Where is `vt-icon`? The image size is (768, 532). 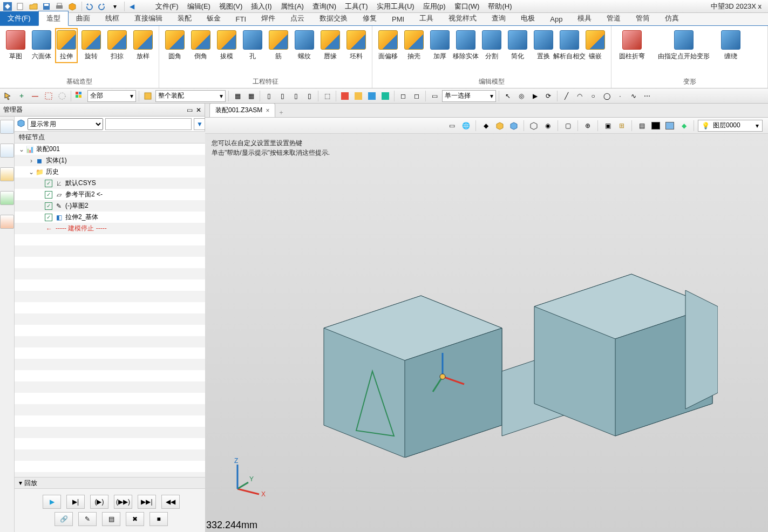
vt-icon is located at coordinates (514, 126).